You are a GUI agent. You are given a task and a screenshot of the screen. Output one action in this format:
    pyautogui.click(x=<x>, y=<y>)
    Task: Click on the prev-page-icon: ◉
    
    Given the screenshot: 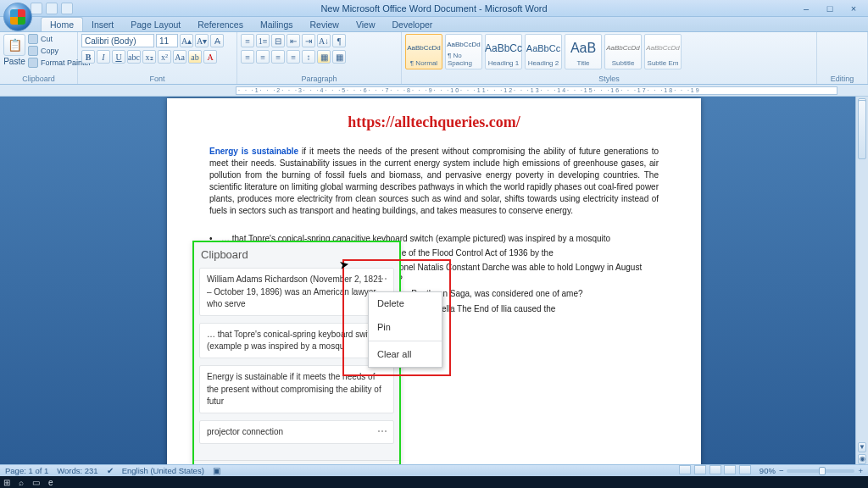 What is the action you would take?
    pyautogui.click(x=862, y=459)
    